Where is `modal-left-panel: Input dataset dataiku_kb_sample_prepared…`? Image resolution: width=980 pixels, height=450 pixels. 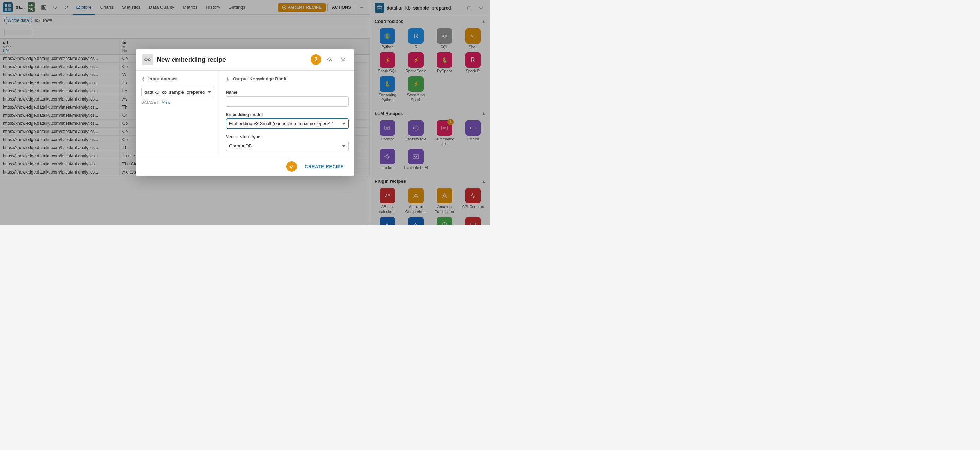
modal-left-panel: Input dataset dataiku_kb_sample_prepared… is located at coordinates (178, 114).